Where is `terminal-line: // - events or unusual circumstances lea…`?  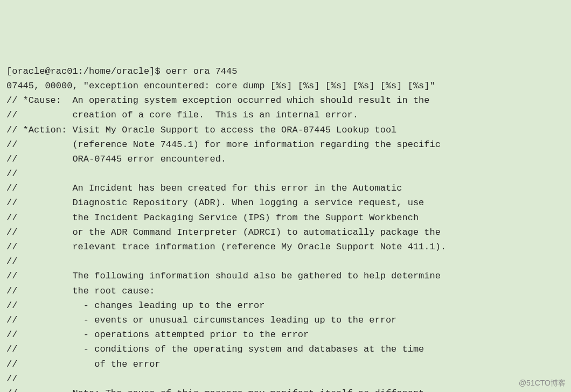 terminal-line: // - events or unusual circumstances lea… is located at coordinates (286, 320).